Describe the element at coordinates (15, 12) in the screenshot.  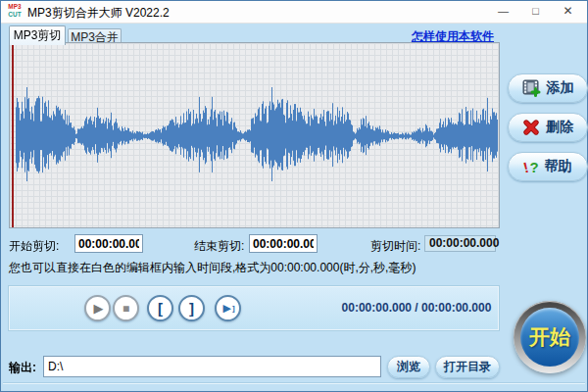
I see `app-logo-icon: MP3 CUT` at that location.